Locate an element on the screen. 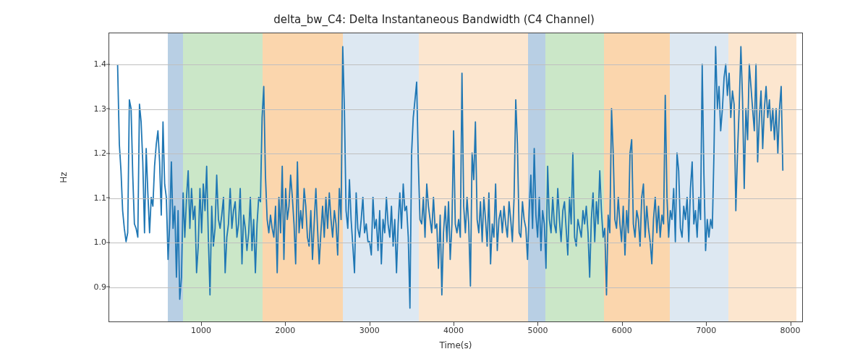  x-tick-label: 4000 is located at coordinates (454, 330).